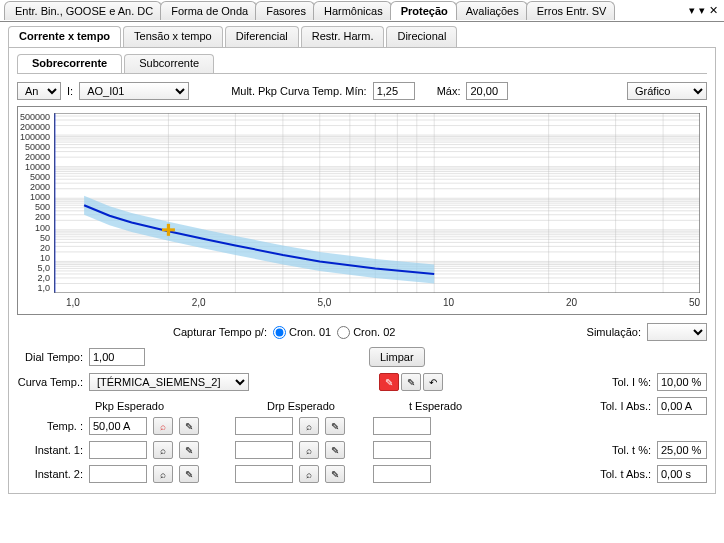  I want to click on temp-pkp-input, so click(118, 426).